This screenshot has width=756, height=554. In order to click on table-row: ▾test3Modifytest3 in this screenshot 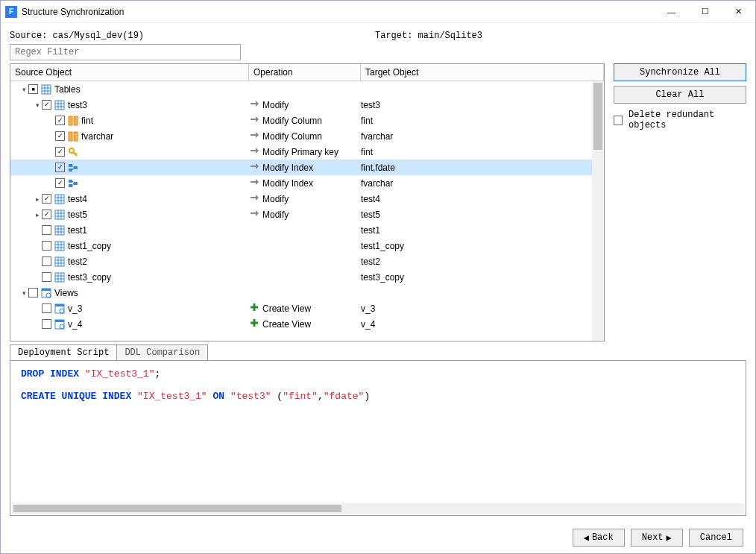, I will do `click(307, 104)`.